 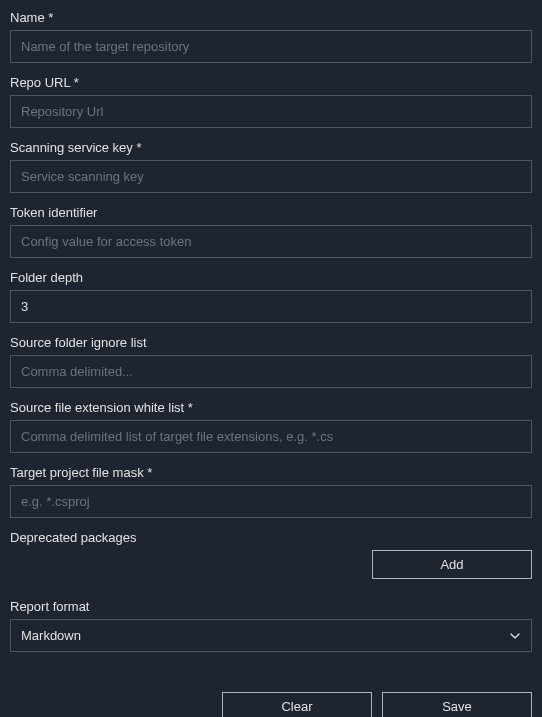 What do you see at coordinates (271, 212) in the screenshot?
I see `token-identifier-label: Token identifier` at bounding box center [271, 212].